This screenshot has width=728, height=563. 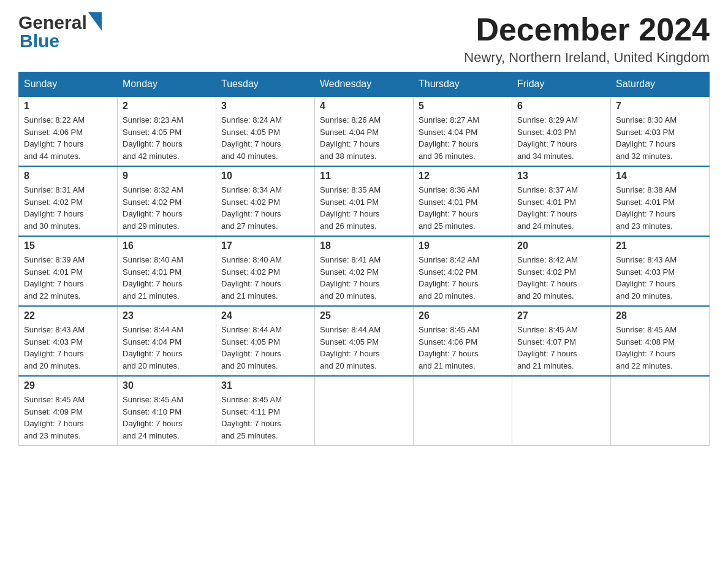 I want to click on day-info: Sunrise: 8:29 AM Sunset: 4:03 PM Dayligh…, so click(x=561, y=138).